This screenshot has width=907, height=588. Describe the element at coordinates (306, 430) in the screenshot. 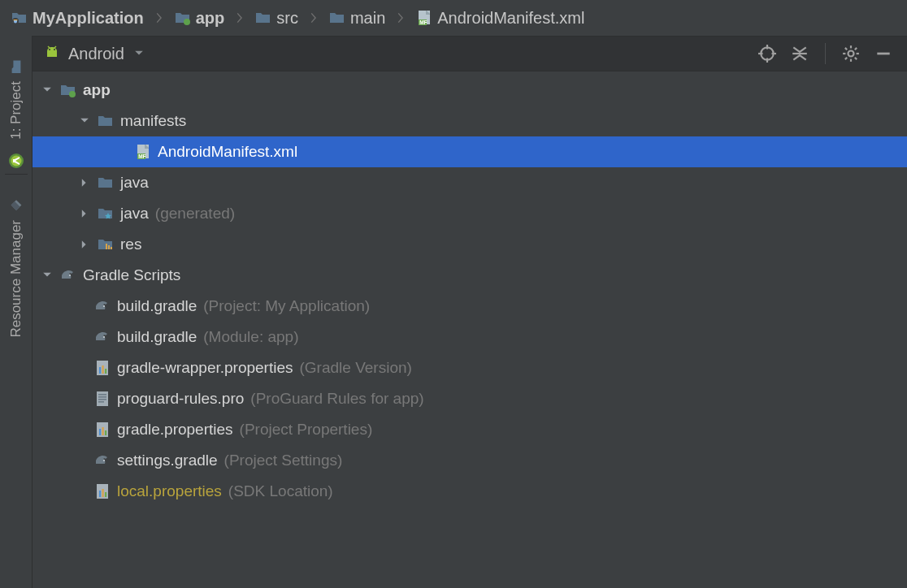

I see `node-sublabel: (Project Properties)` at that location.